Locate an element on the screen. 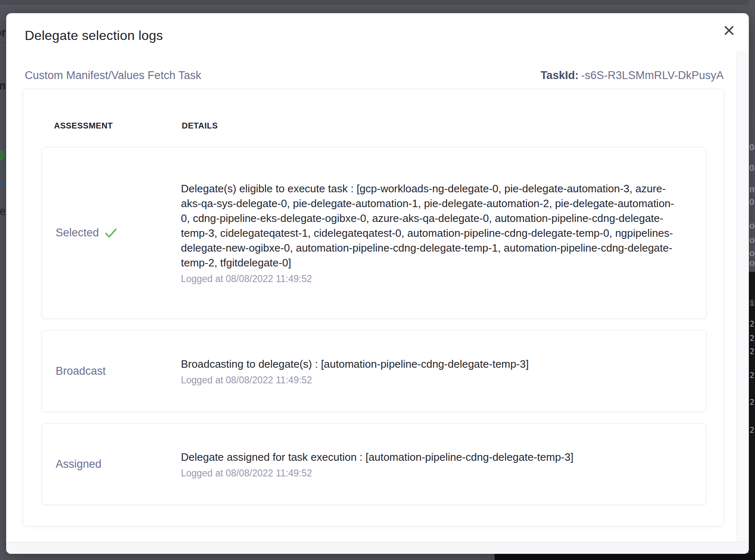 The height and width of the screenshot is (560, 755). background-text-fragment: or is located at coordinates (3, 33).